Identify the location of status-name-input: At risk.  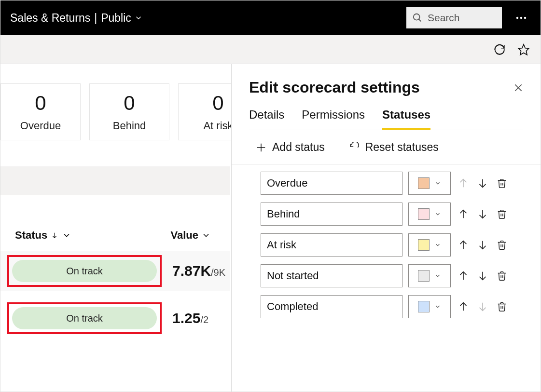
(332, 245).